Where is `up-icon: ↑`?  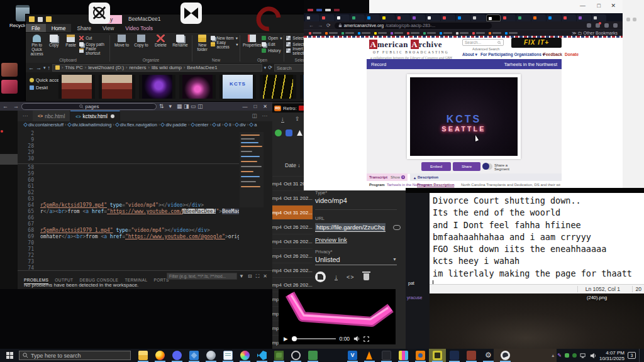 up-icon: ↑ is located at coordinates (49, 68).